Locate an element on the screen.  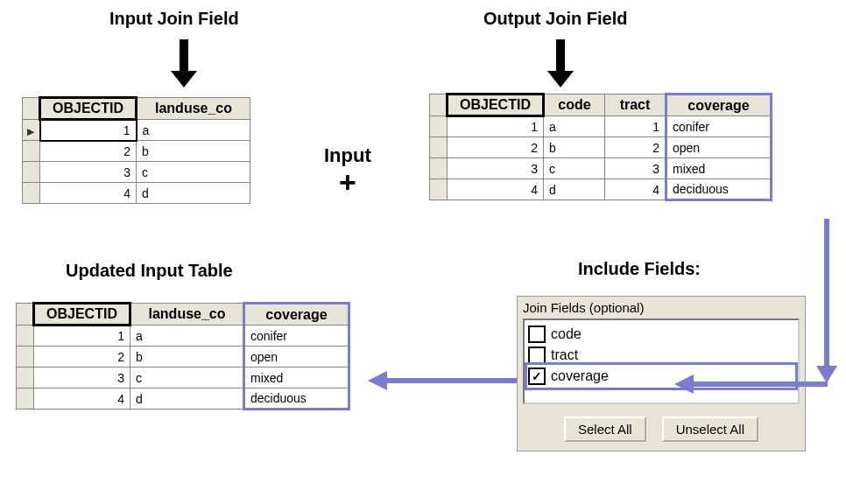
column-header-code: code is located at coordinates (575, 105).